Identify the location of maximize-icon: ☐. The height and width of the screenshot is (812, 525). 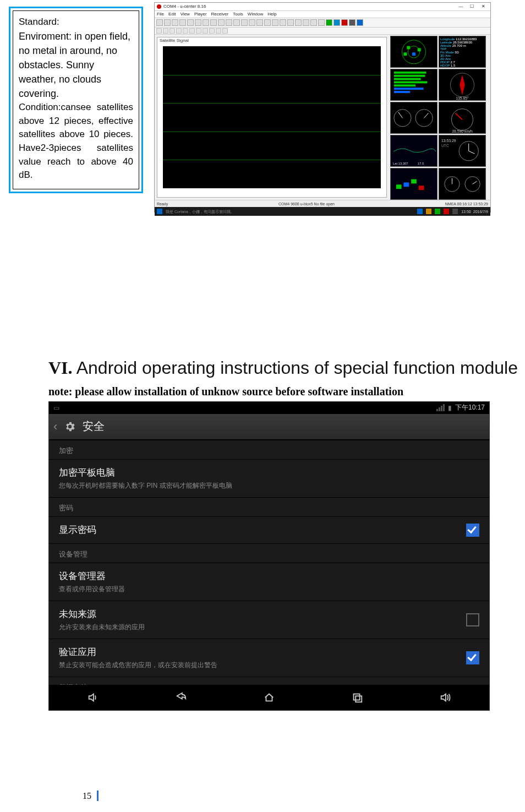
(472, 7).